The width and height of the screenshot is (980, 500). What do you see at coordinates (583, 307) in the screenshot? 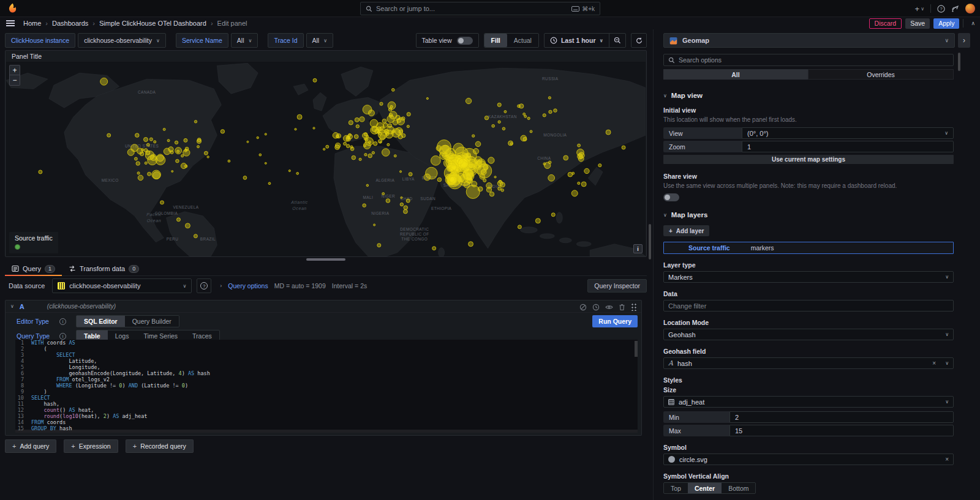
I see `disable-query-icon` at bounding box center [583, 307].